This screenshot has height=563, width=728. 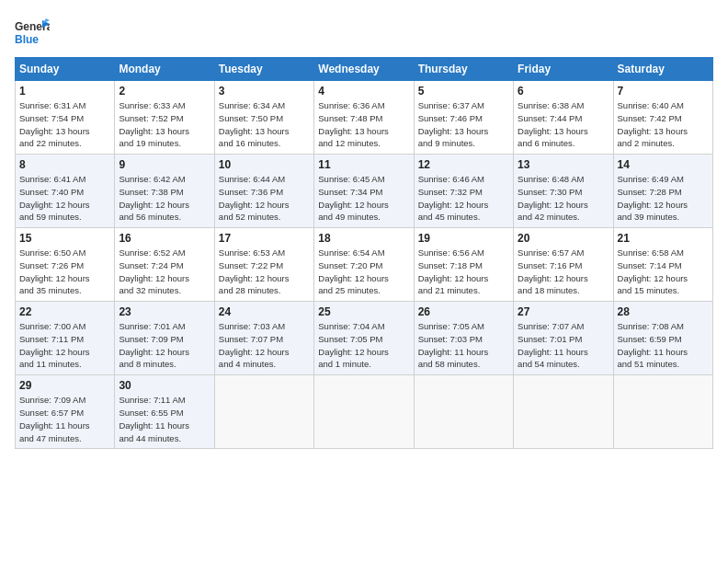 What do you see at coordinates (463, 165) in the screenshot?
I see `day-number: 12` at bounding box center [463, 165].